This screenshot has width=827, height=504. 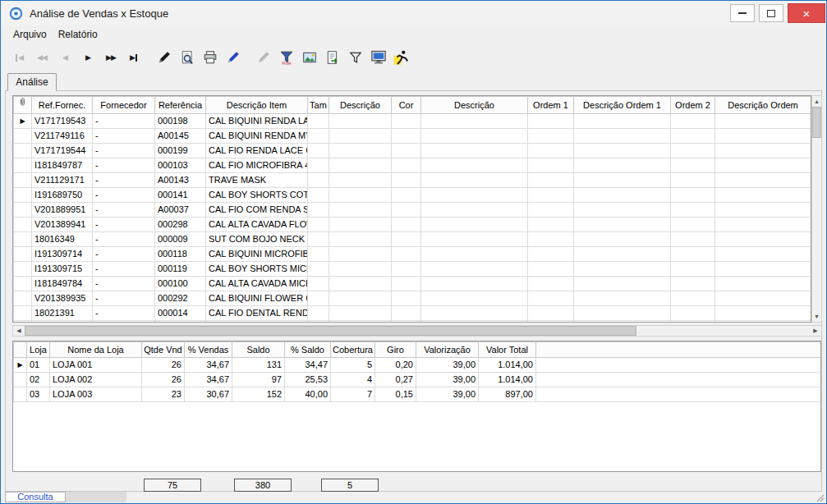 I want to click on column-header-descricao-ordem1: Descrição Ordem 1, so click(x=623, y=105).